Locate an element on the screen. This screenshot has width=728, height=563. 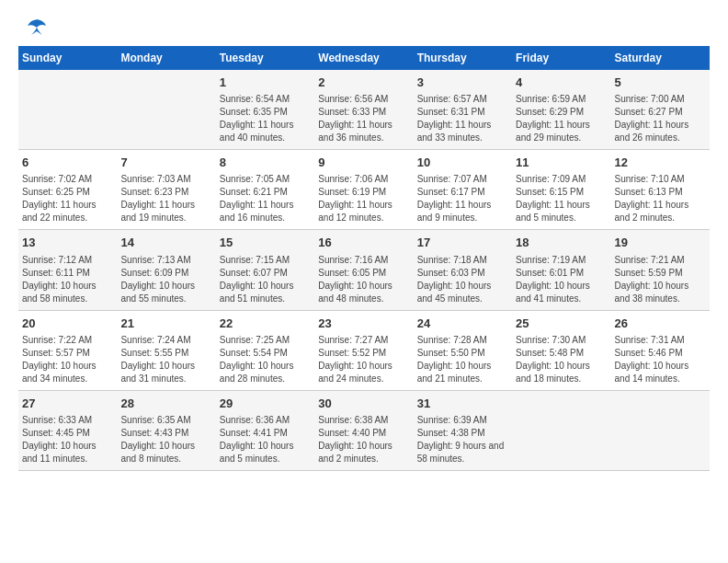
calendar-cell: 17Sunrise: 7:18 AMSunset: 6:03 PMDayligh… is located at coordinates (463, 270).